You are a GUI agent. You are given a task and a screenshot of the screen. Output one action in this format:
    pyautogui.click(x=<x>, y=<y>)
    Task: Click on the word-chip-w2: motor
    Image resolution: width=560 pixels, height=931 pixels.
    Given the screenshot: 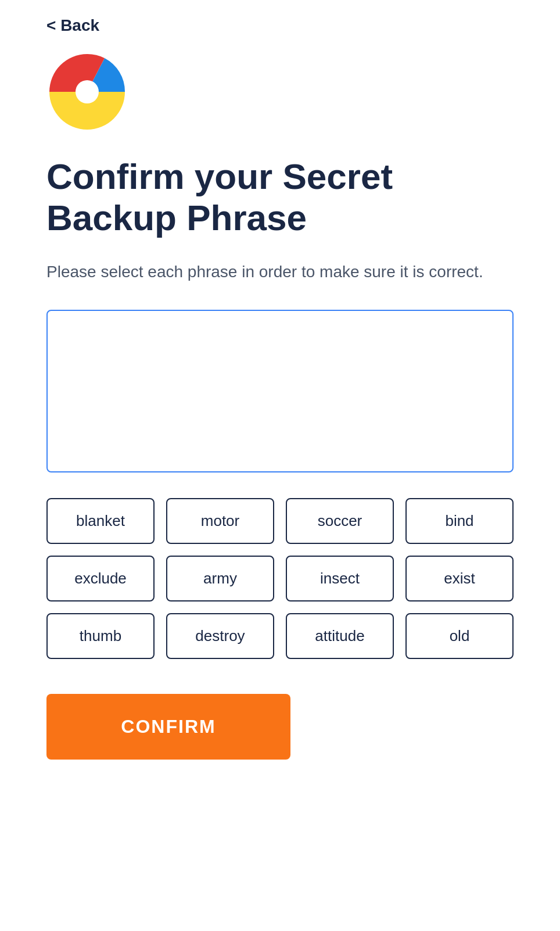 What is the action you would take?
    pyautogui.click(x=220, y=521)
    